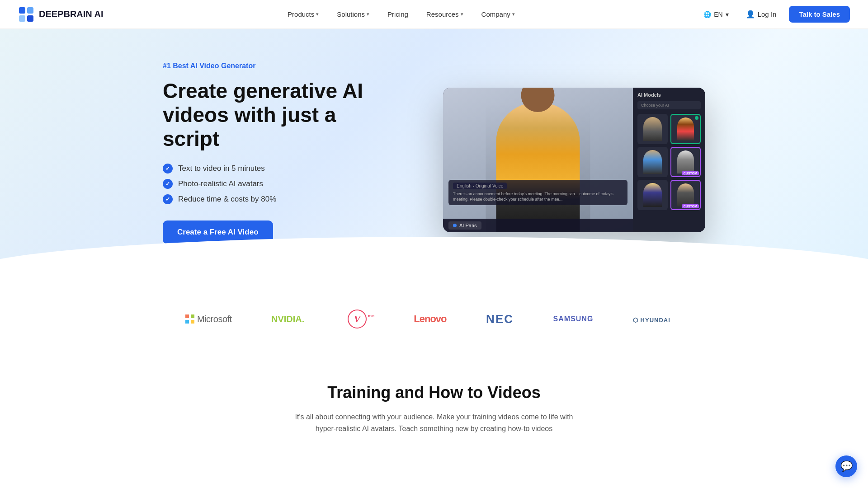  Describe the element at coordinates (430, 319) in the screenshot. I see `lenovo-logo: Lenovo` at that location.